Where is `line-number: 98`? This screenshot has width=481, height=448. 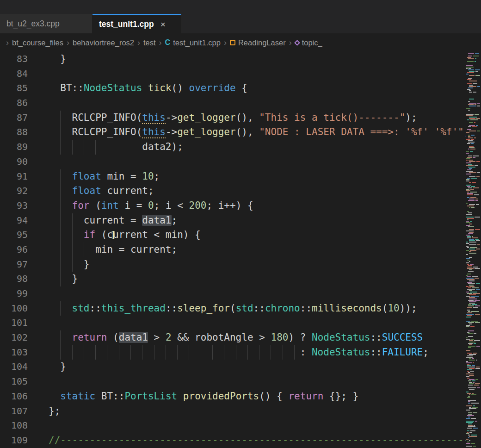
line-number: 98 is located at coordinates (14, 279).